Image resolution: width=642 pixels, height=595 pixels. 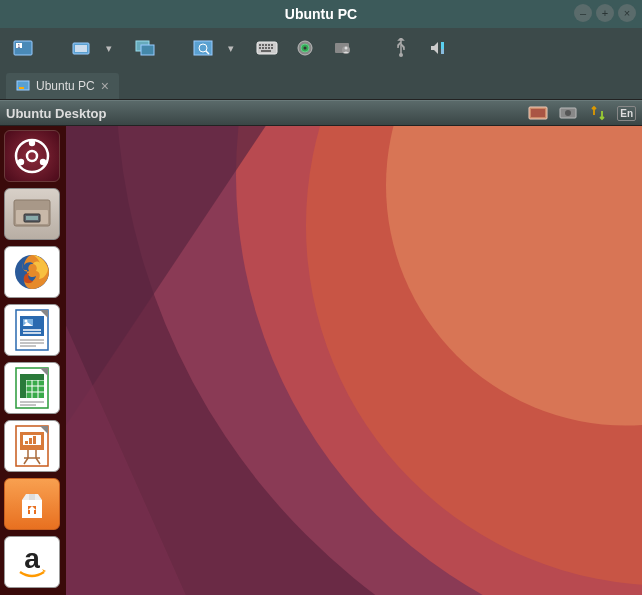 I want to click on titlebar: Ubuntu PC – + ×, so click(x=321, y=14).